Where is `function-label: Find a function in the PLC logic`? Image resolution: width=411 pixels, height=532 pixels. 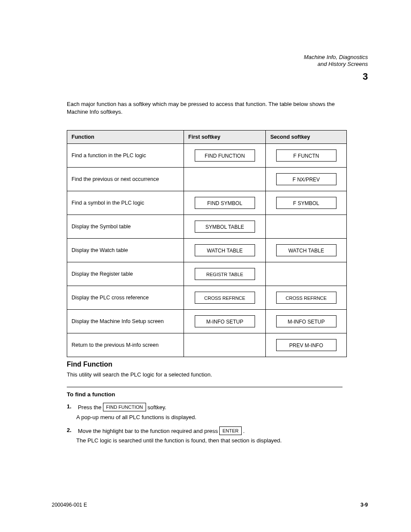 function-label: Find a function in the PLC logic is located at coordinates (126, 156).